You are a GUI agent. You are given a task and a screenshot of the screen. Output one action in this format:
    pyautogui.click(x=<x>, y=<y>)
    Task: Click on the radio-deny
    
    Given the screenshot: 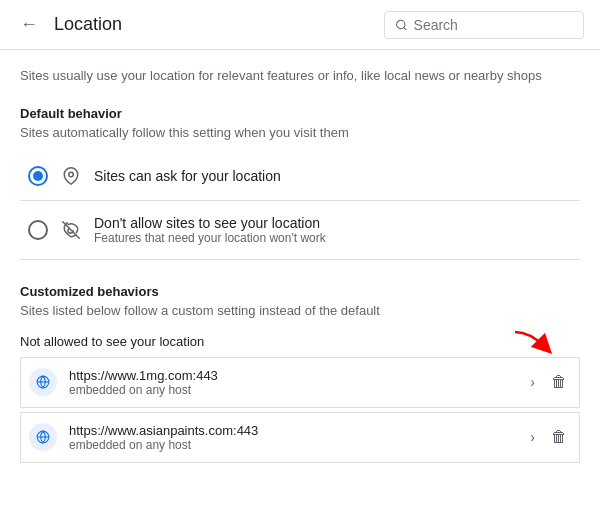 What is the action you would take?
    pyautogui.click(x=38, y=230)
    